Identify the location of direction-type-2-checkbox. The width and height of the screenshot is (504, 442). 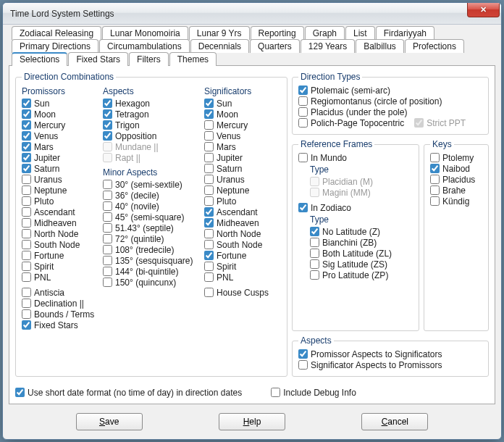
(303, 112).